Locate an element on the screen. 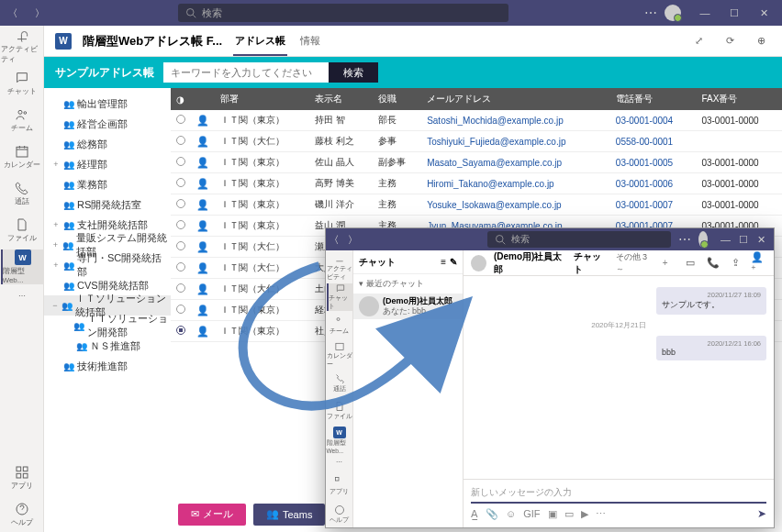 The width and height of the screenshot is (782, 532). col-fax: FAX番号 is located at coordinates (739, 99).